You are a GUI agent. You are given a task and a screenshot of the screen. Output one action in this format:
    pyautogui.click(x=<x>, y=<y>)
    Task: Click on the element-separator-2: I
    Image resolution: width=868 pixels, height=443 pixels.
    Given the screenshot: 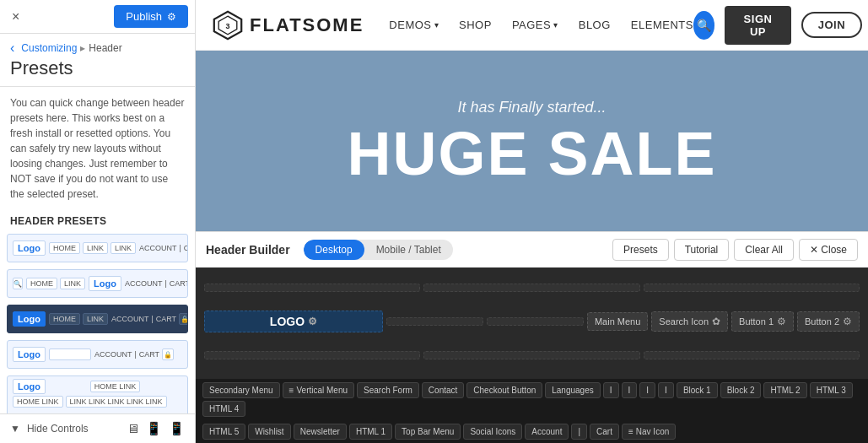 What is the action you would take?
    pyautogui.click(x=629, y=390)
    